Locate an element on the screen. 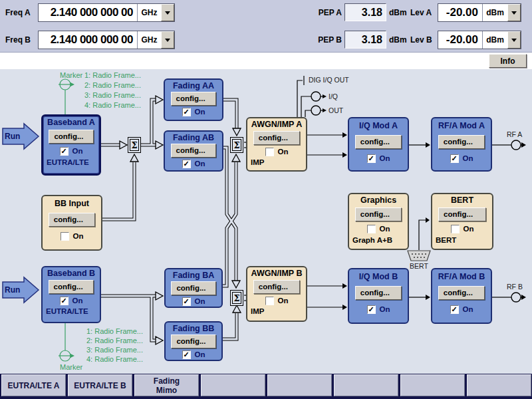  block-fading-aa: Fading AA config... ✓On is located at coordinates (194, 100).